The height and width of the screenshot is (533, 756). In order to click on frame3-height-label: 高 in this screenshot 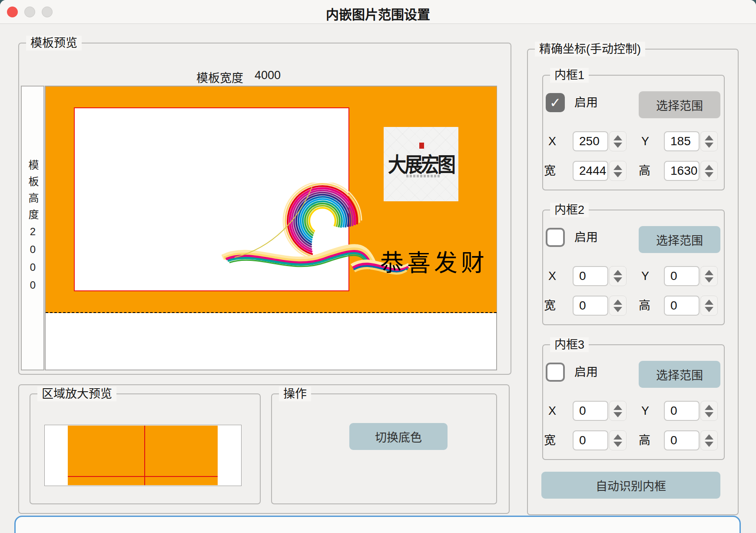, I will do `click(645, 440)`.